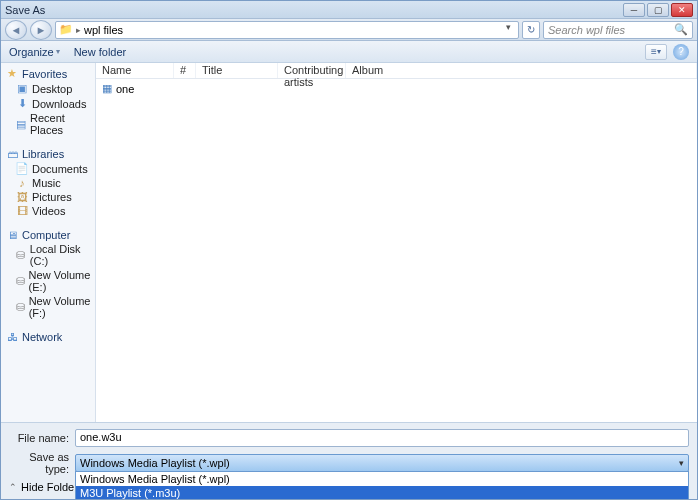 This screenshot has height=500, width=698. Describe the element at coordinates (60, 307) in the screenshot. I see `sidebar-item-label: New Volume (F:)` at that location.